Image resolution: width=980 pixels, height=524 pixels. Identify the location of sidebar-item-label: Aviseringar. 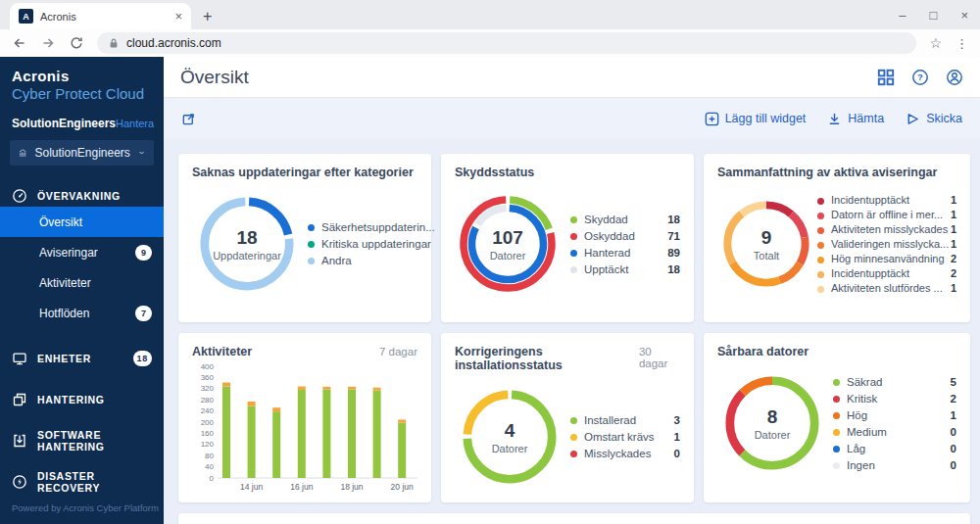
(69, 253).